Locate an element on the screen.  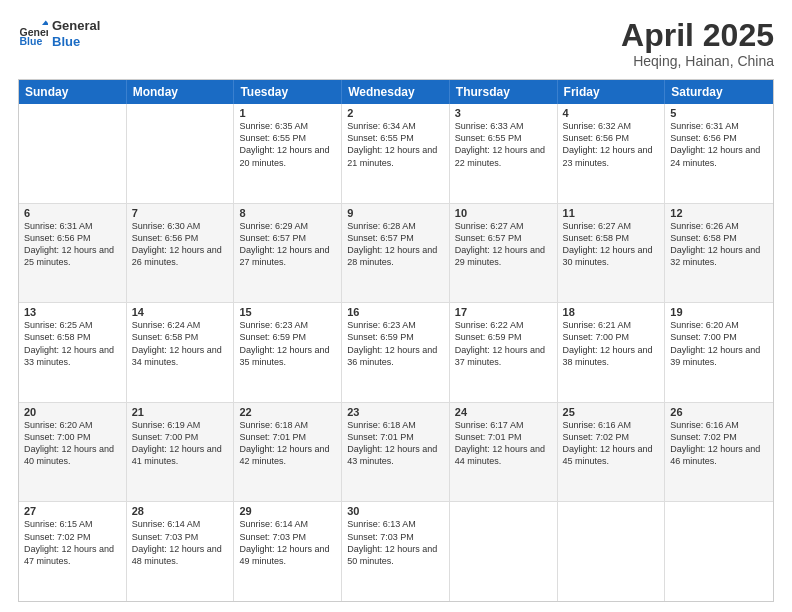
calendar-cell: 23Sunrise: 6:18 AM Sunset: 7:01 PM Dayli… is located at coordinates (396, 452).